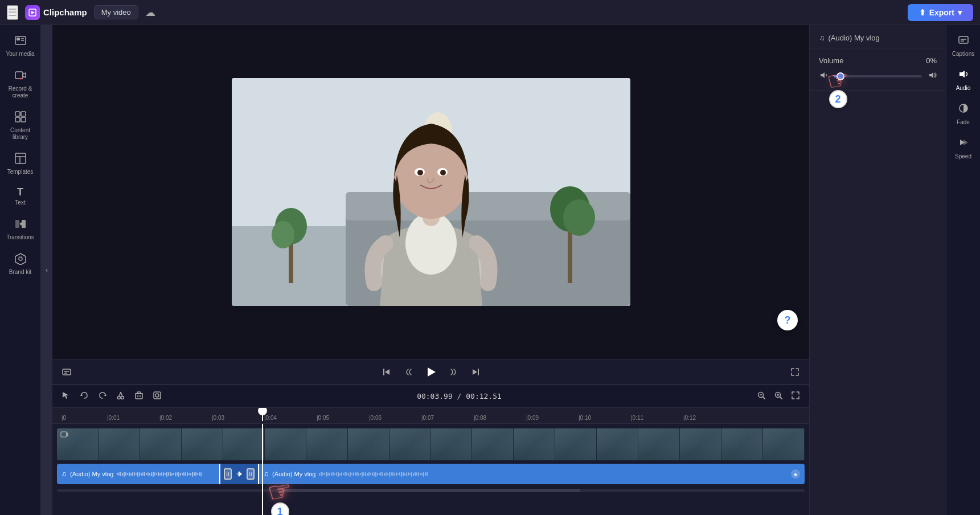 This screenshot has width=980, height=515. Describe the element at coordinates (158, 474) in the screenshot. I see `audio-track-left: ♫ (Audio) My vlog (function(){ const hei…` at that location.